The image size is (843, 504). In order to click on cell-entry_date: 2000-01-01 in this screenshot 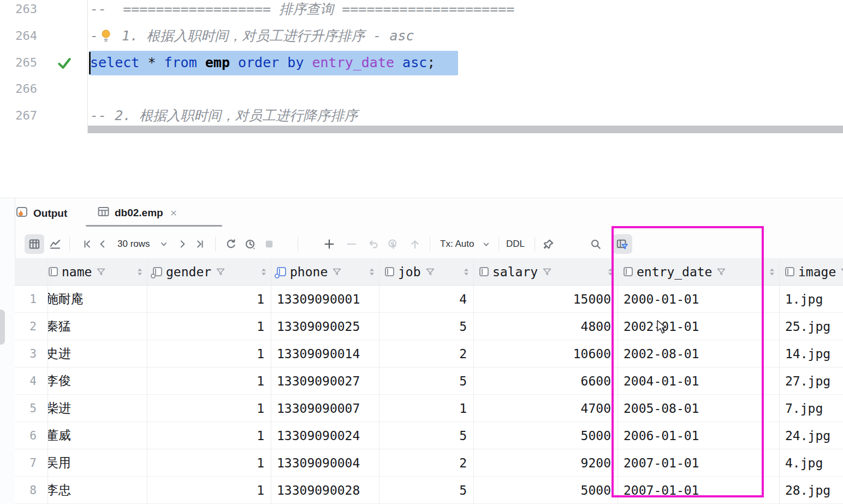, I will do `click(699, 299)`.